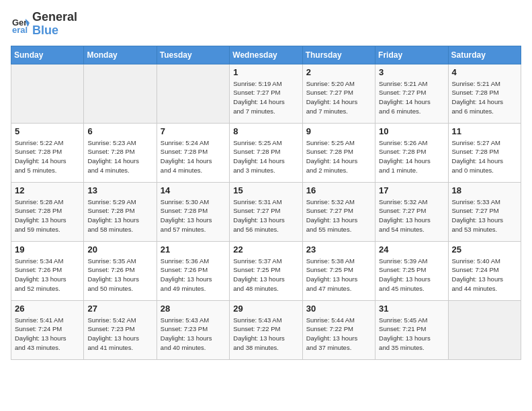 The image size is (532, 411). Describe the element at coordinates (266, 330) in the screenshot. I see `calendar-week-row: 26Sunrise: 5:41 AM Sunset: 7:24 PM Dayli…` at that location.